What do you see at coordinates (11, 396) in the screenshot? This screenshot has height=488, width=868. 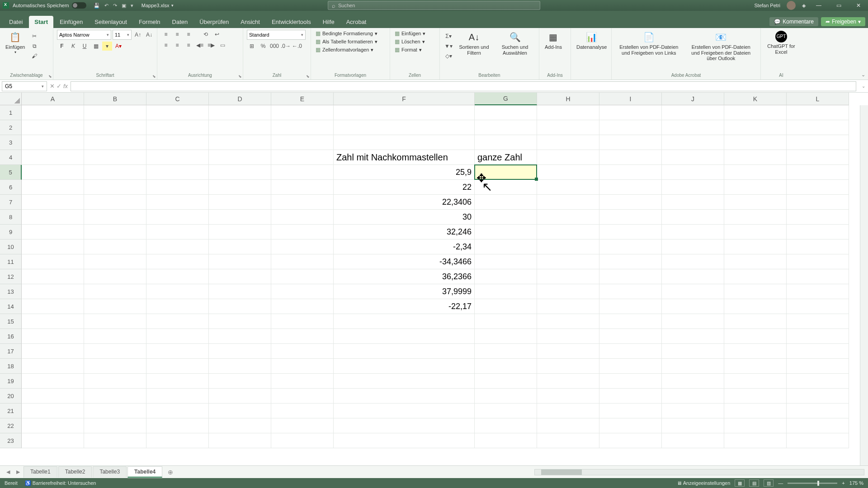 I see `row-header: 20` at bounding box center [11, 396].